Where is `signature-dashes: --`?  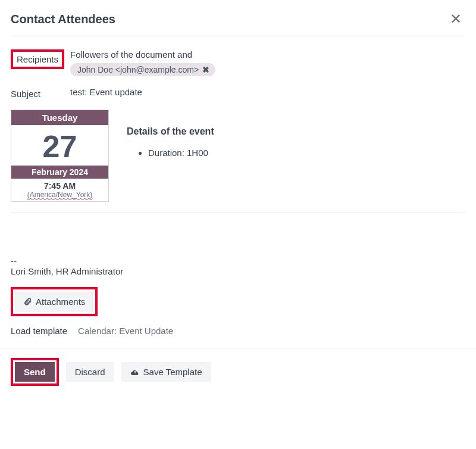
signature-dashes: -- is located at coordinates (238, 261).